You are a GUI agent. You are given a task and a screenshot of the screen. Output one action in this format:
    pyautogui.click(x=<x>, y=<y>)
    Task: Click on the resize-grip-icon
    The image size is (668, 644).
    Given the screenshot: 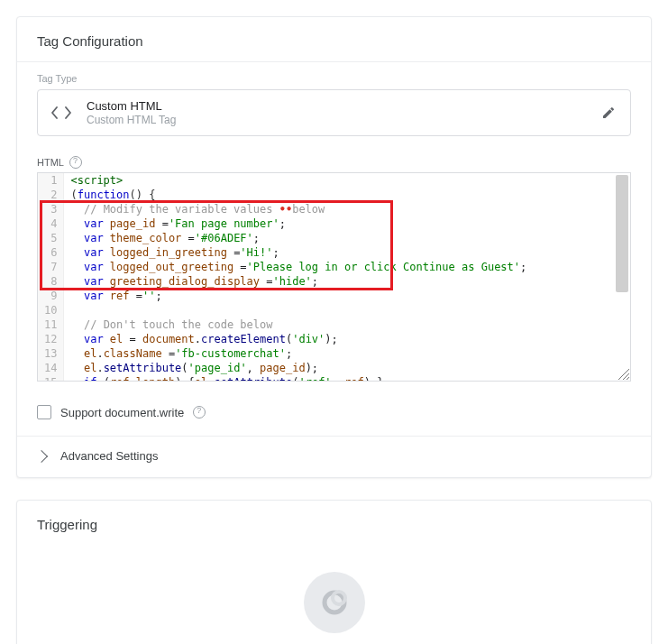 What is the action you would take?
    pyautogui.click(x=624, y=374)
    